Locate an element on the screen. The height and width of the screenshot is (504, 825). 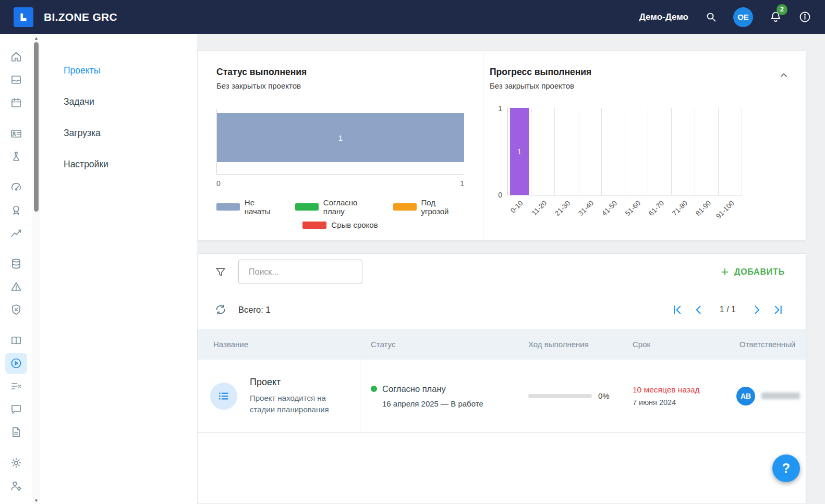
rail-tasks is located at coordinates (16, 386).